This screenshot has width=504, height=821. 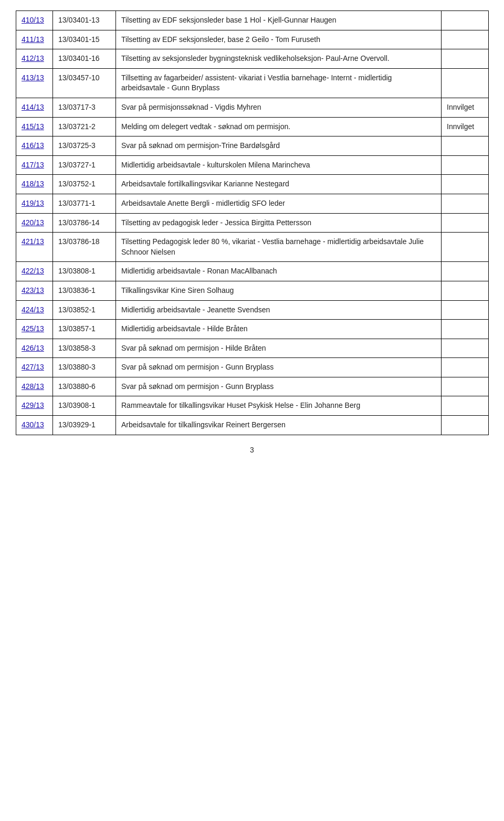 What do you see at coordinates (85, 21) in the screenshot?
I see `row-ref: 13/03401-13` at bounding box center [85, 21].